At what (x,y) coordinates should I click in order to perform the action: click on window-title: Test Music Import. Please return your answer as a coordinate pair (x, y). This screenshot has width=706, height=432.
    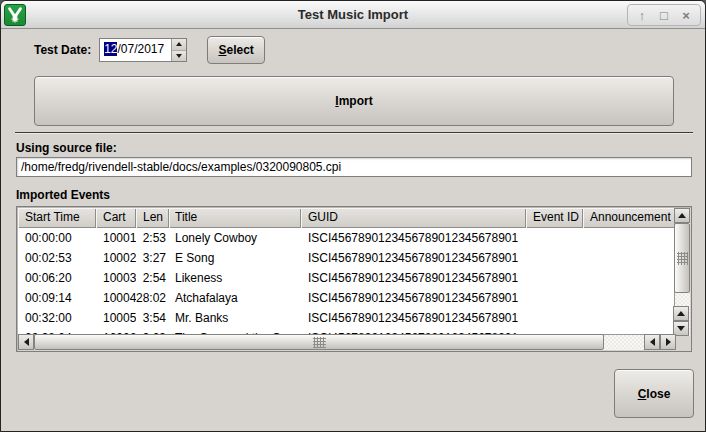
    Looking at the image, I should click on (353, 14).